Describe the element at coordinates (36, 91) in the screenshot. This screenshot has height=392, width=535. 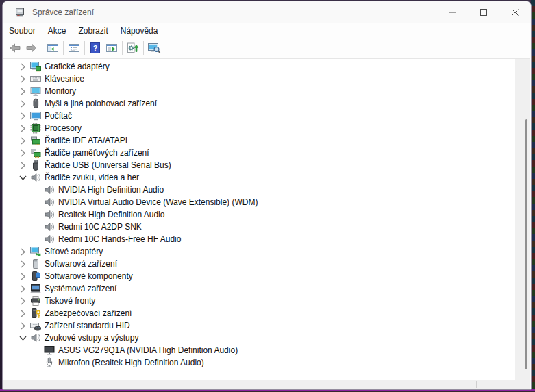
I see `monitor-icon` at that location.